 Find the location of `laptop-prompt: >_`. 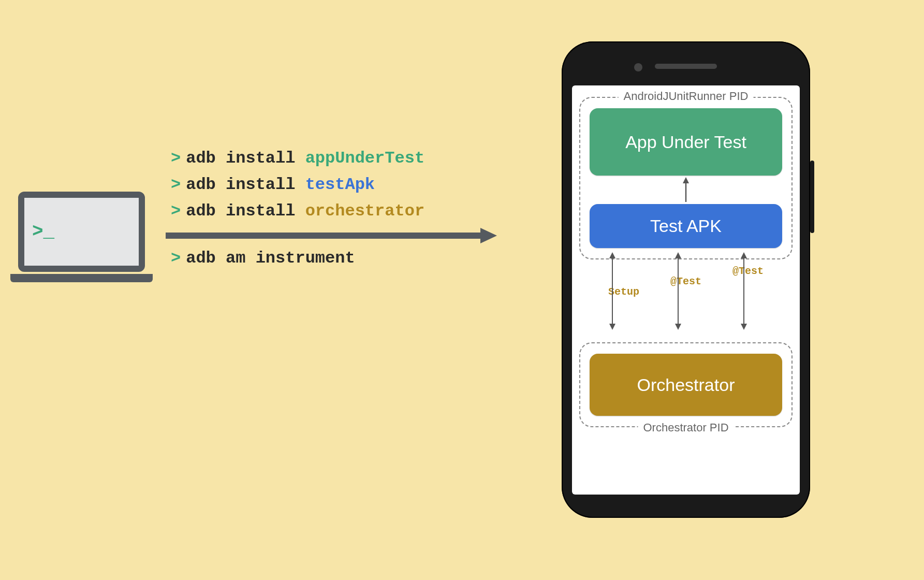

laptop-prompt: >_ is located at coordinates (43, 232).